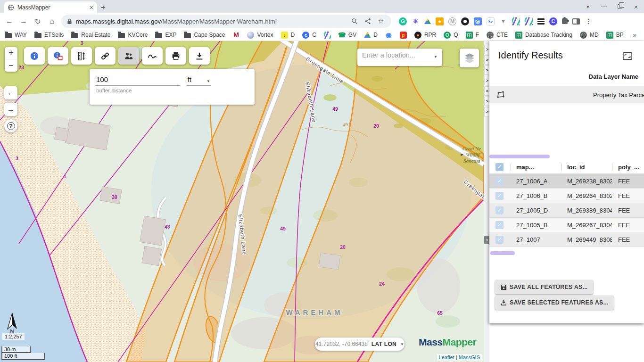 This screenshot has height=362, width=644. Describe the element at coordinates (536, 167) in the screenshot. I see `column-header-map: map...` at that location.